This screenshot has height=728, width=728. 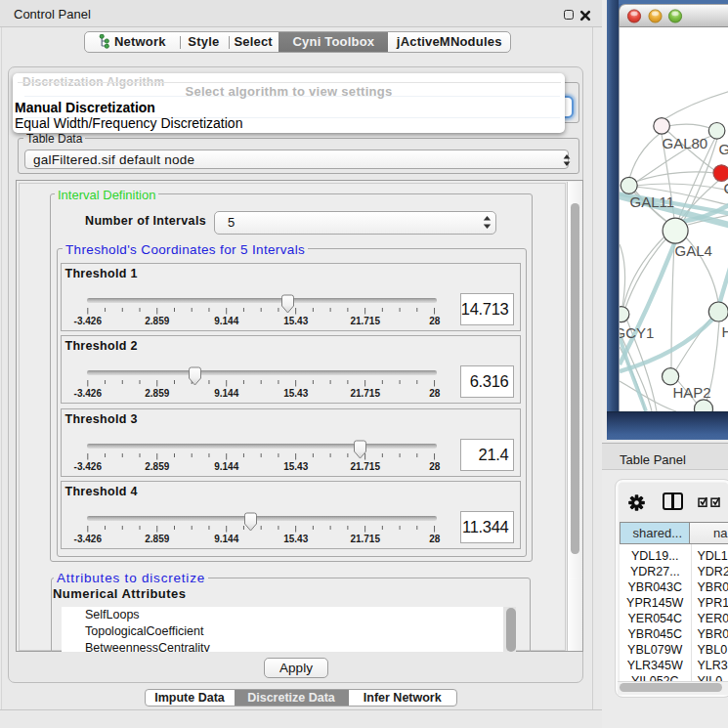 What do you see at coordinates (723, 149) in the screenshot?
I see `svg-text: GA` at bounding box center [723, 149].